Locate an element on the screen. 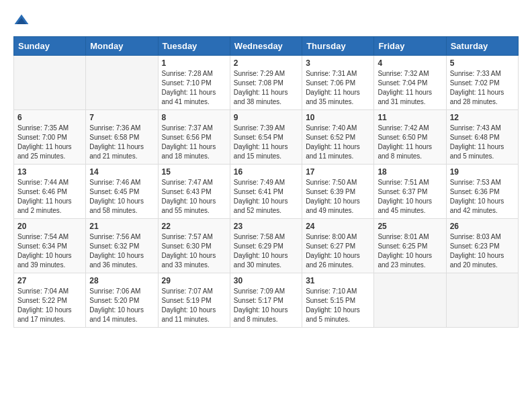  calendar-cell: 31Sunrise: 7:10 AM Sunset: 5:15 PM Dayli… is located at coordinates (339, 301).